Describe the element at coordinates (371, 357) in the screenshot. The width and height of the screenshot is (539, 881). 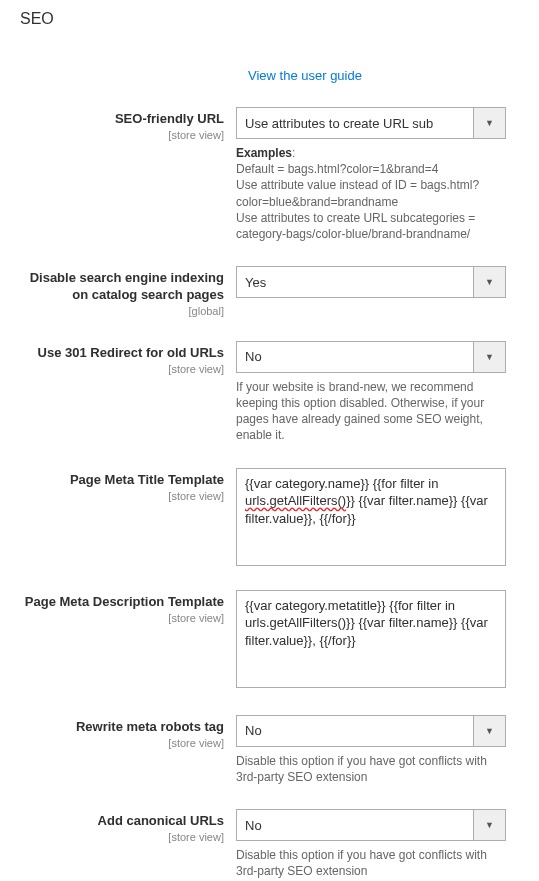
I see `select-use-301: No ▼` at that location.